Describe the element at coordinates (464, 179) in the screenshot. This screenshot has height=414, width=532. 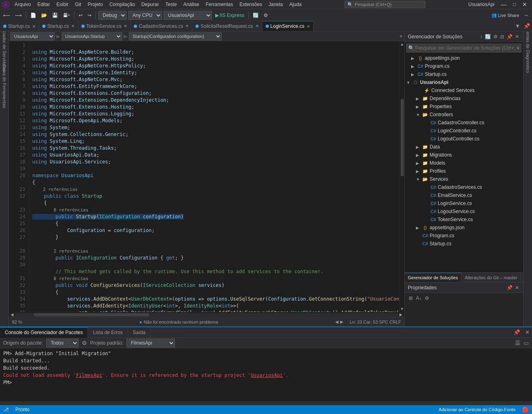
I see `tree-item-services: ▼ 📂 Services` at that location.